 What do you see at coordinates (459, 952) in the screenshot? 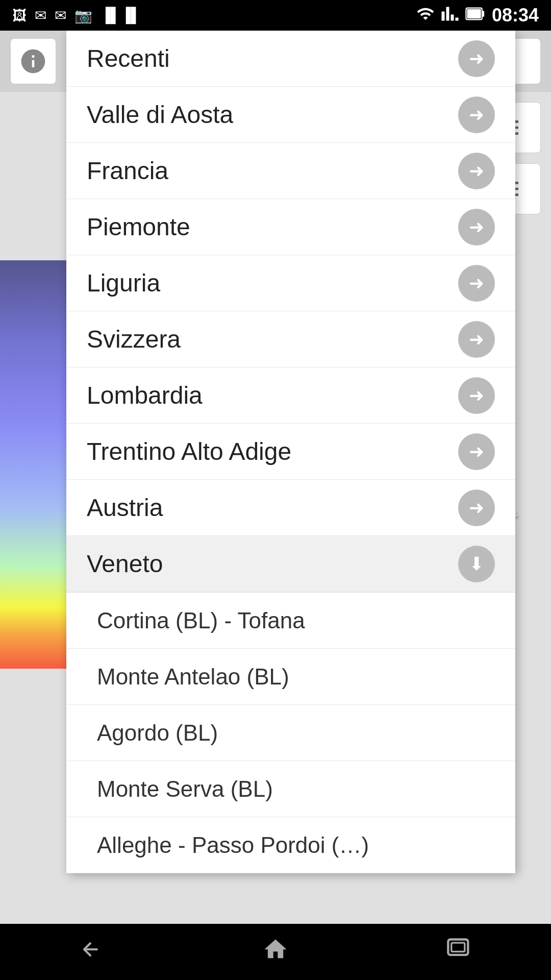
I see `recent-button` at bounding box center [459, 952].